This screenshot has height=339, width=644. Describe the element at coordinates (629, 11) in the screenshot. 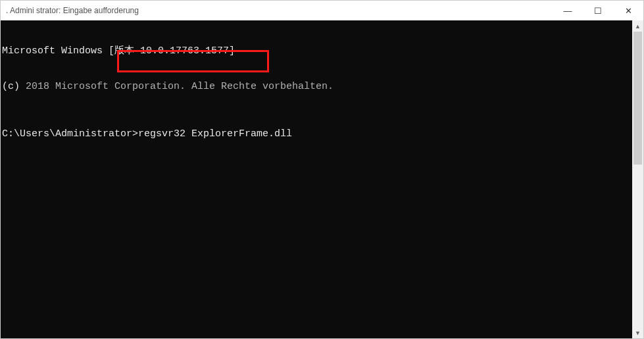

I see `close-icon: ✕` at that location.